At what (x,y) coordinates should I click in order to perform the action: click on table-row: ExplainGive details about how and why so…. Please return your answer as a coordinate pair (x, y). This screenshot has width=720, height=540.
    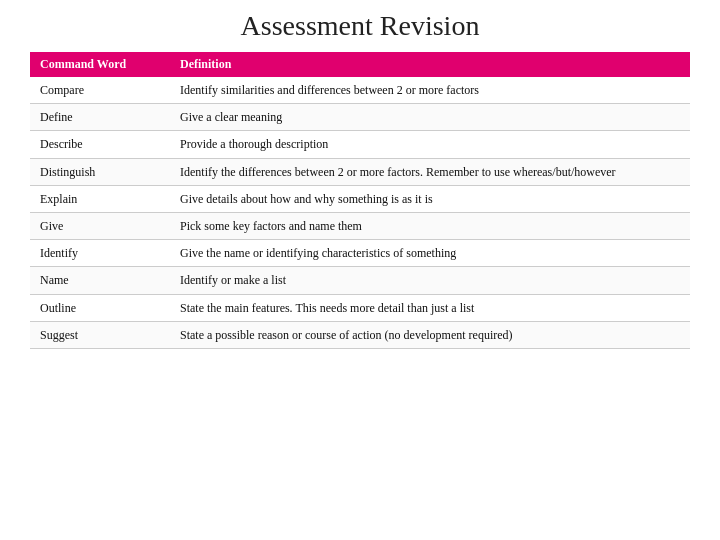
    Looking at the image, I should click on (360, 198).